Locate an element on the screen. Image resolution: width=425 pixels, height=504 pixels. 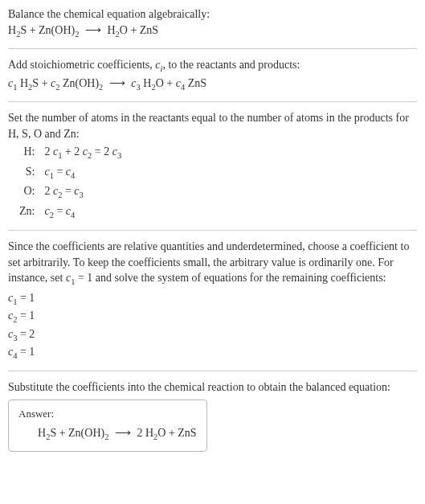
atoms-intro: Set the number of atoms in the reactants… is located at coordinates (212, 125).